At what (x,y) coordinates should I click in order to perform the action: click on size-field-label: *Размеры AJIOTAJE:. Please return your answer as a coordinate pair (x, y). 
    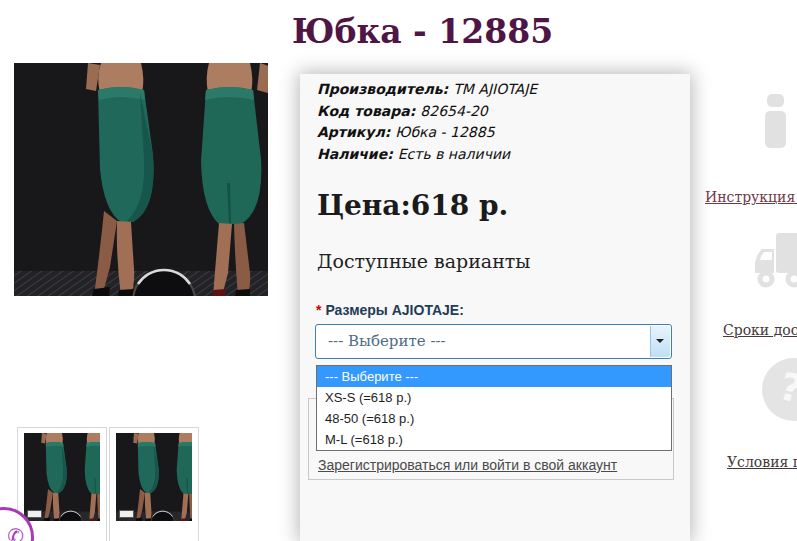
    Looking at the image, I should click on (390, 310).